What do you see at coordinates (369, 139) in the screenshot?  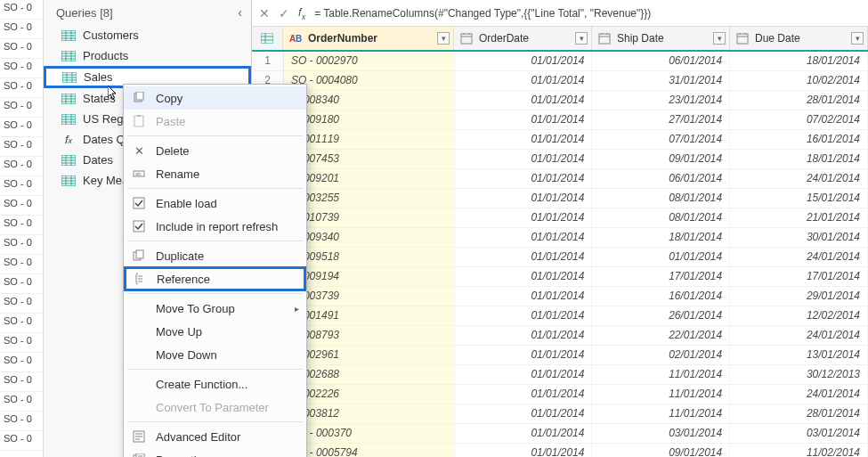 I see `cell-ordernumber: - 0001119` at bounding box center [369, 139].